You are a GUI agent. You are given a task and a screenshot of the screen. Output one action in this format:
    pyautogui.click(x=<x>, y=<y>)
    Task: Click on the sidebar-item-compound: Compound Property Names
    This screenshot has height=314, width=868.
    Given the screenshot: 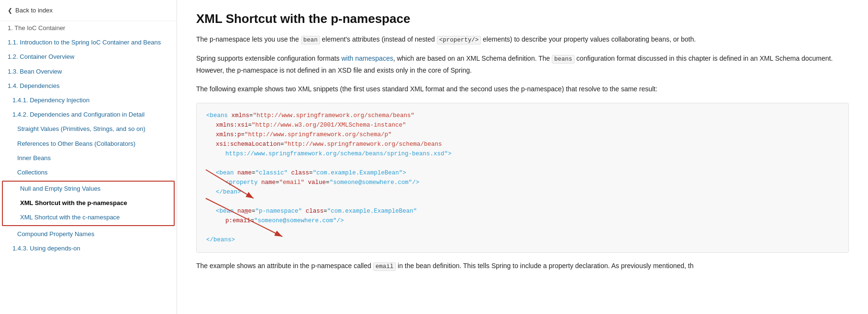 What is the action you would take?
    pyautogui.click(x=88, y=234)
    